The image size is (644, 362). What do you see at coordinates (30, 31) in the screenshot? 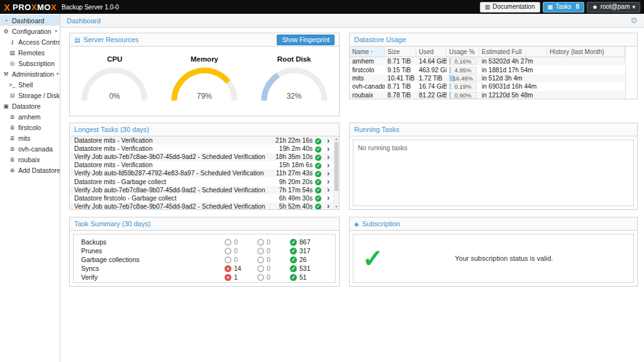
I see `sidebar-item-configuration: ⚙Configuration▾` at bounding box center [30, 31].